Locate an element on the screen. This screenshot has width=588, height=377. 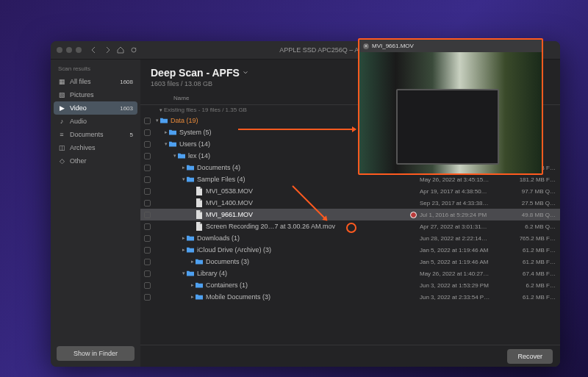
recover-button: Recover is located at coordinates (530, 356).